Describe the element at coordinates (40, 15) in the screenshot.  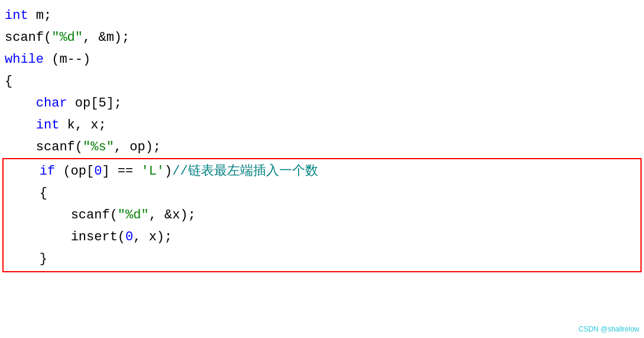
I see `code-text: m;` at that location.